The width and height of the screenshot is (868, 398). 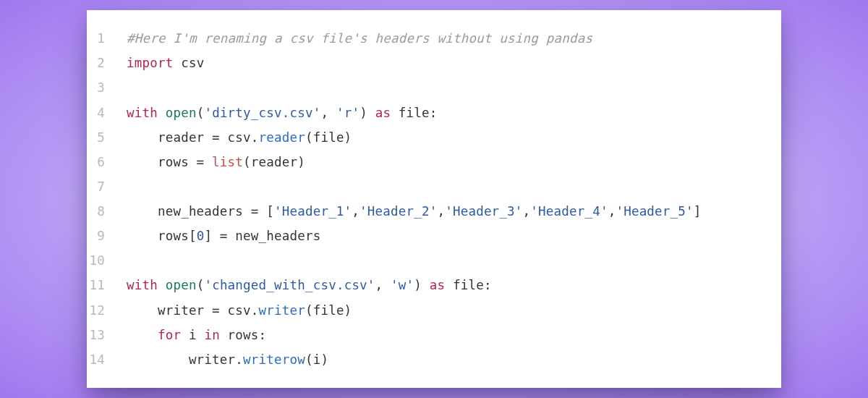 What do you see at coordinates (169, 335) in the screenshot?
I see `code-token: for` at bounding box center [169, 335].